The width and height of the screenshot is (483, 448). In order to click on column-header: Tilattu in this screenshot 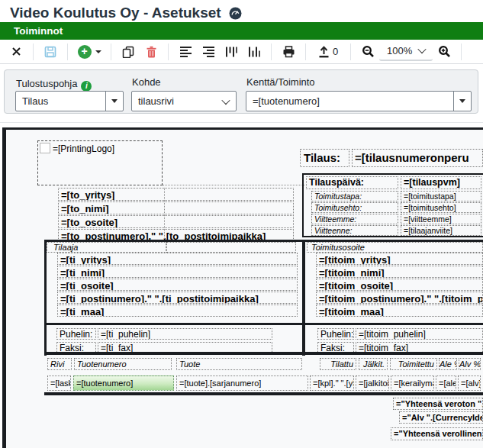, I will do `click(338, 364)`.